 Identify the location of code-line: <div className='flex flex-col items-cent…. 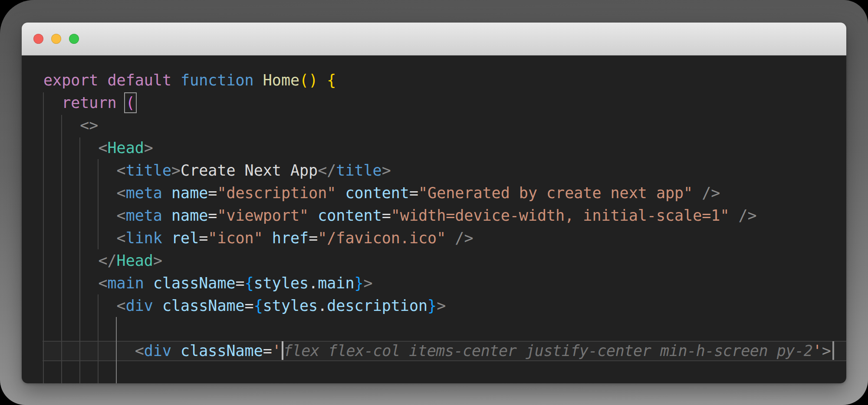
(445, 351).